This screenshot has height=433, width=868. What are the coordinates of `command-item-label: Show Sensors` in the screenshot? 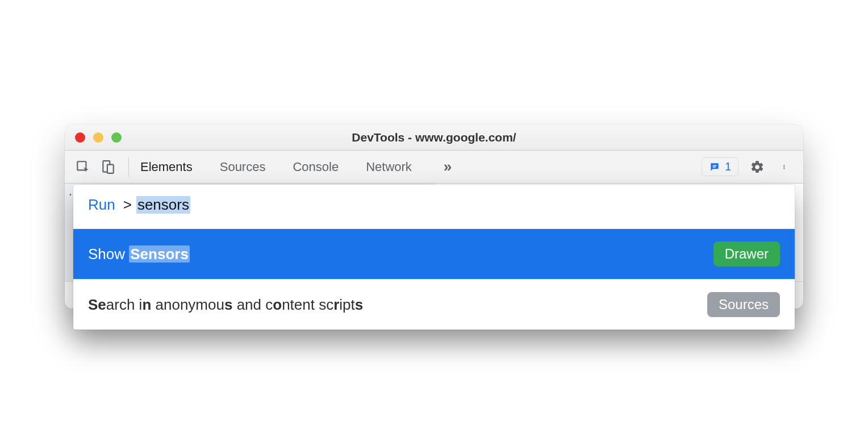 It's located at (139, 255).